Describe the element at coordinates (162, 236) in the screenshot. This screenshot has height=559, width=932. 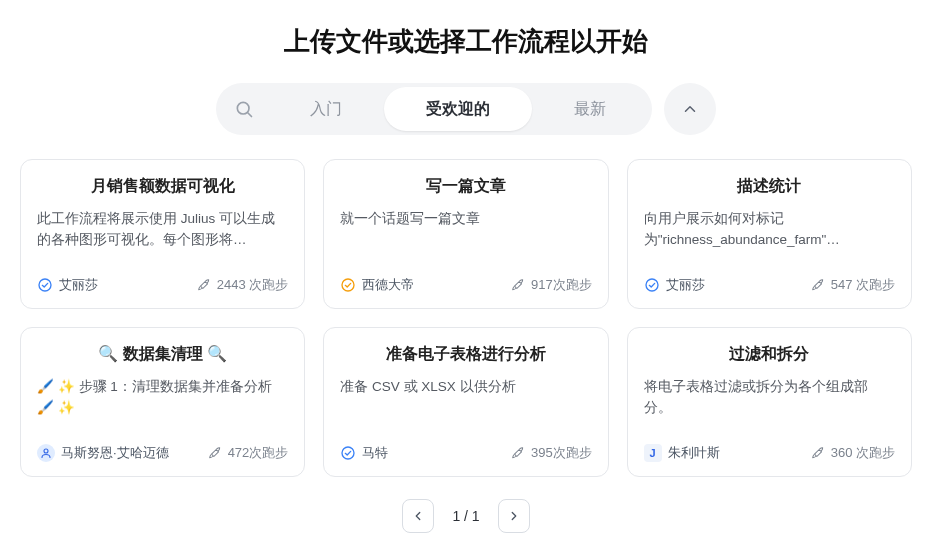
I see `card-description: 此工作流程将展示使用 Julius 可以生成的各种图形可视化。每个图形将…` at that location.